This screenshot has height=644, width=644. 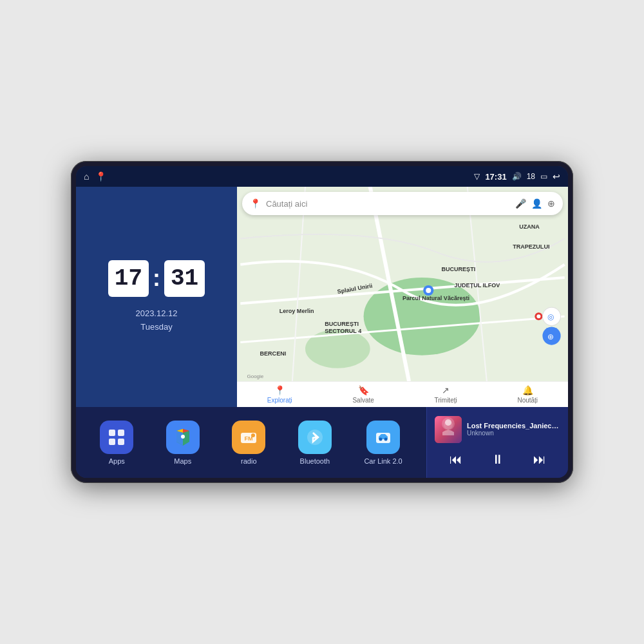 What do you see at coordinates (279, 390) in the screenshot?
I see `explore-icon: 📍` at bounding box center [279, 390].